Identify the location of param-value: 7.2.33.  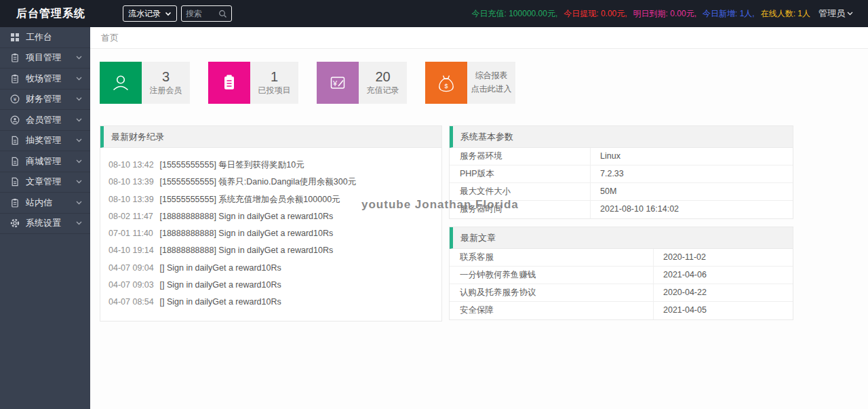
(692, 174).